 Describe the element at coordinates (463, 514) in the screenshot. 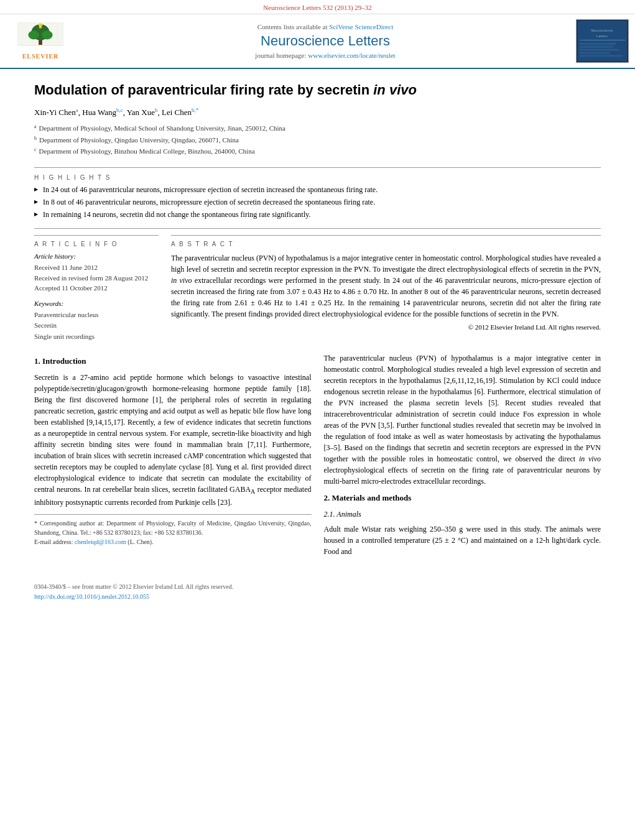

I see `animals-heading: 2.1. Animals` at that location.